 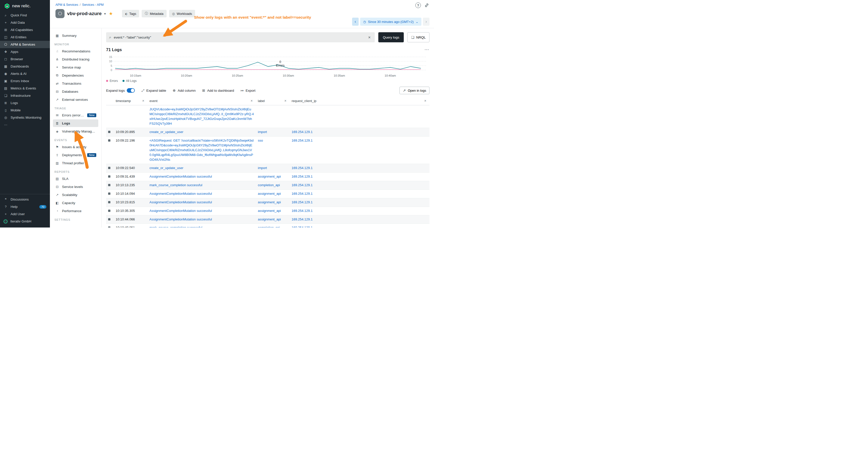 I want to click on sidebar-item-help: ?Help70, so click(x=25, y=207).